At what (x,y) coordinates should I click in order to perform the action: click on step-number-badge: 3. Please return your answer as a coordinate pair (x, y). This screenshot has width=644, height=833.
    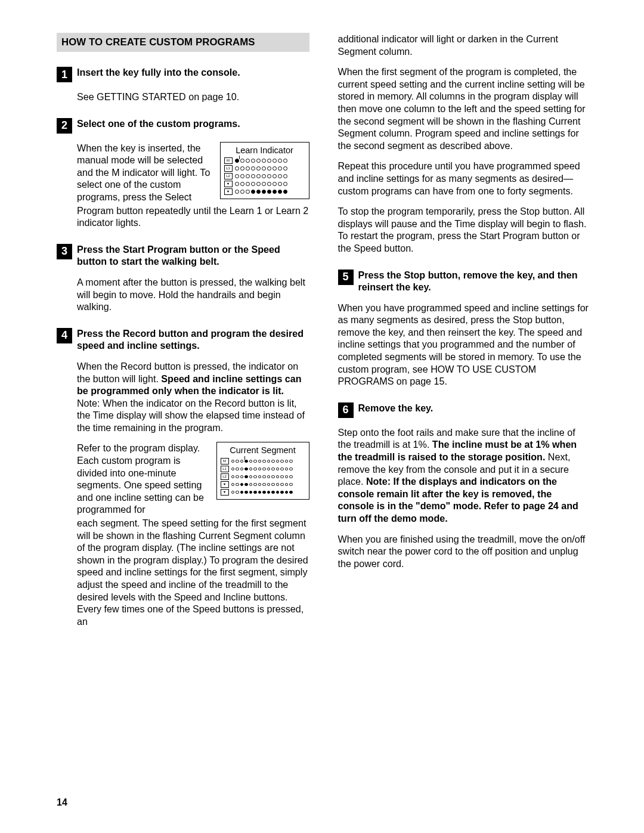
    Looking at the image, I should click on (64, 252).